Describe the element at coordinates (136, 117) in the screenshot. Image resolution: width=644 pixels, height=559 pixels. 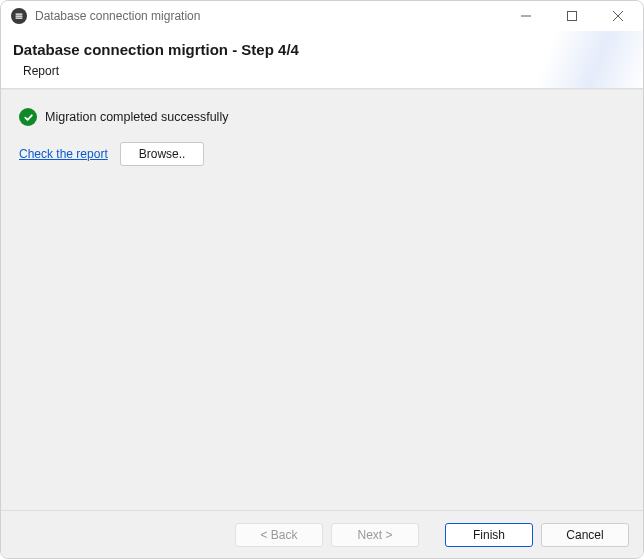
I see `status-message: Migration completed successfully` at that location.